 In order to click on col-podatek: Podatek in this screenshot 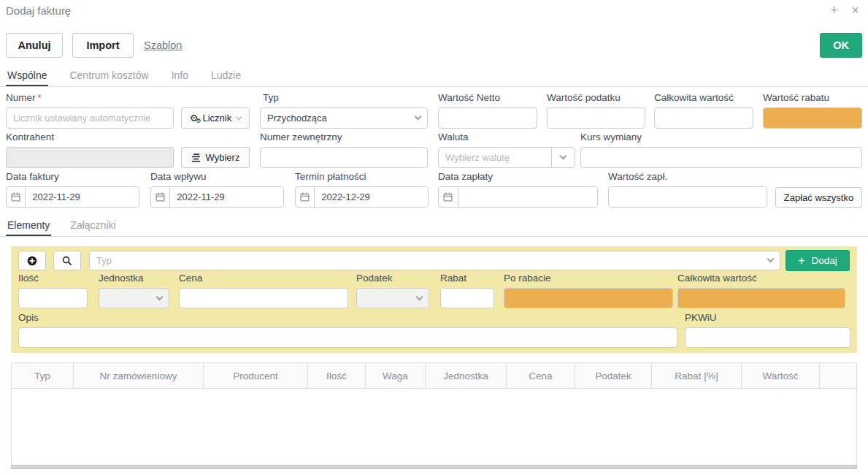, I will do `click(613, 376)`.